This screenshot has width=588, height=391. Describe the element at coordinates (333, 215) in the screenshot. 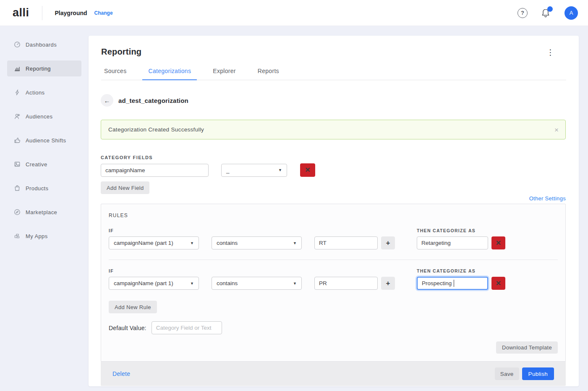

I see `rules-label: RULES` at that location.